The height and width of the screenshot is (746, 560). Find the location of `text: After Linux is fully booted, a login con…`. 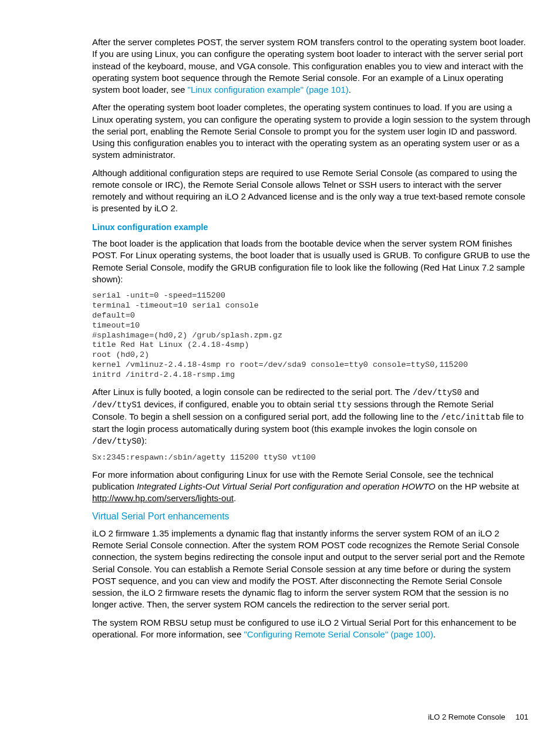

text: After Linux is fully booted, a login con… is located at coordinates (252, 392).